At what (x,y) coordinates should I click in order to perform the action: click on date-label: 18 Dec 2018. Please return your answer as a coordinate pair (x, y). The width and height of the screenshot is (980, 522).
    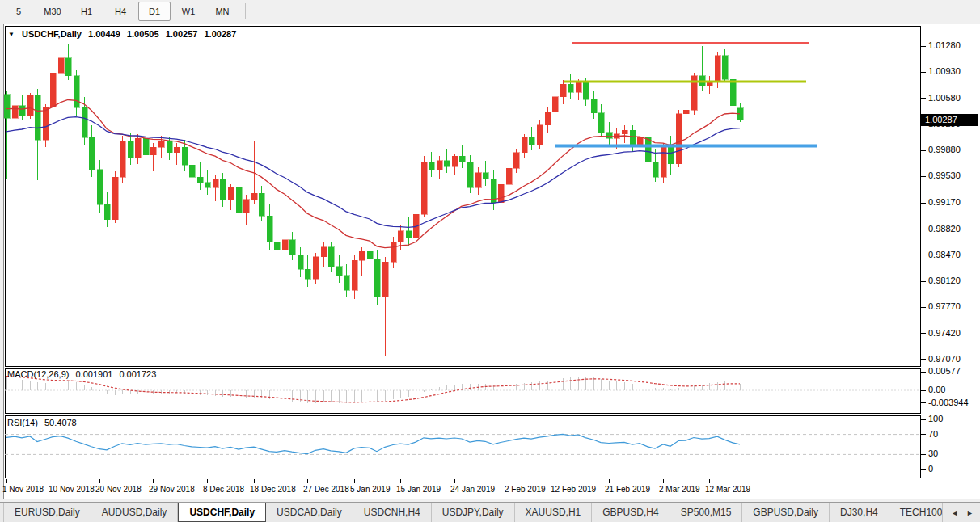
    Looking at the image, I should click on (273, 490).